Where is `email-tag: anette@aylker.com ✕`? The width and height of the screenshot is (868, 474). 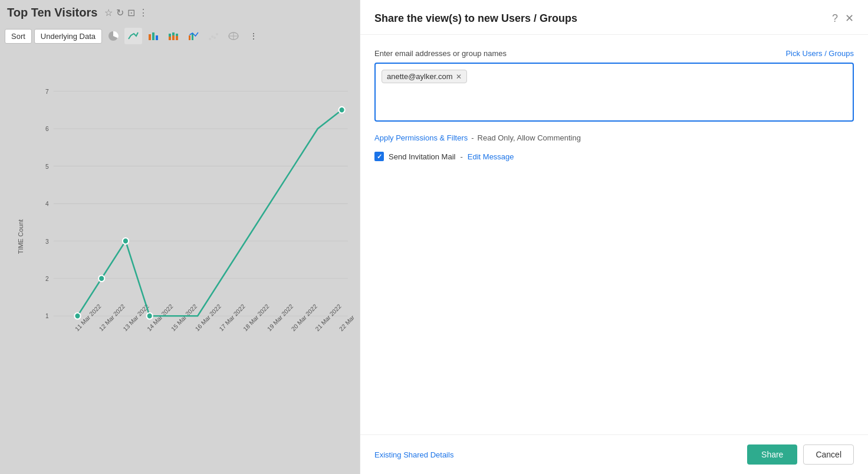
email-tag: anette@aylker.com ✕ is located at coordinates (425, 77).